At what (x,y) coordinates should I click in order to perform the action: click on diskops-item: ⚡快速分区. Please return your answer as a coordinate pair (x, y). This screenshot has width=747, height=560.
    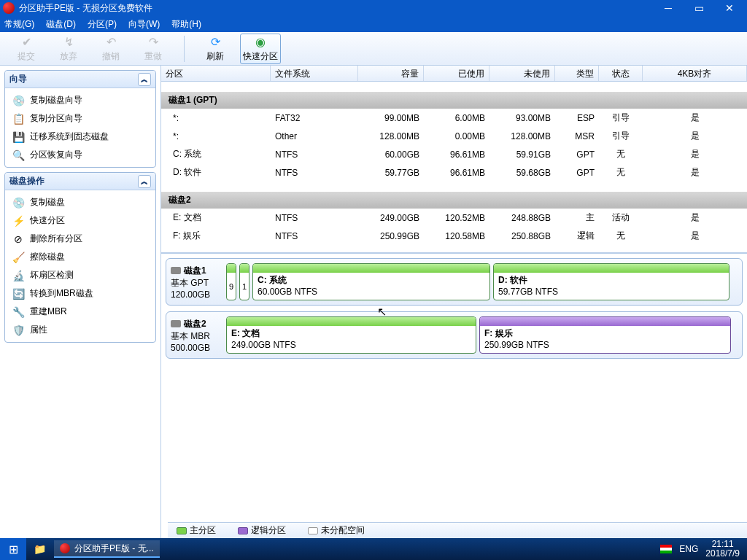
    Looking at the image, I should click on (80, 220).